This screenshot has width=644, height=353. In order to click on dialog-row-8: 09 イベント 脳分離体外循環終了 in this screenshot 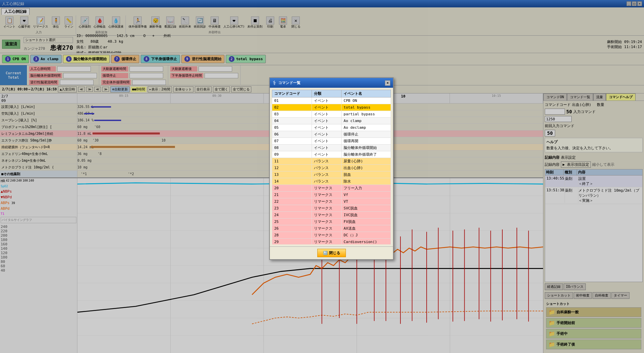, I will do `click(332, 155)`.